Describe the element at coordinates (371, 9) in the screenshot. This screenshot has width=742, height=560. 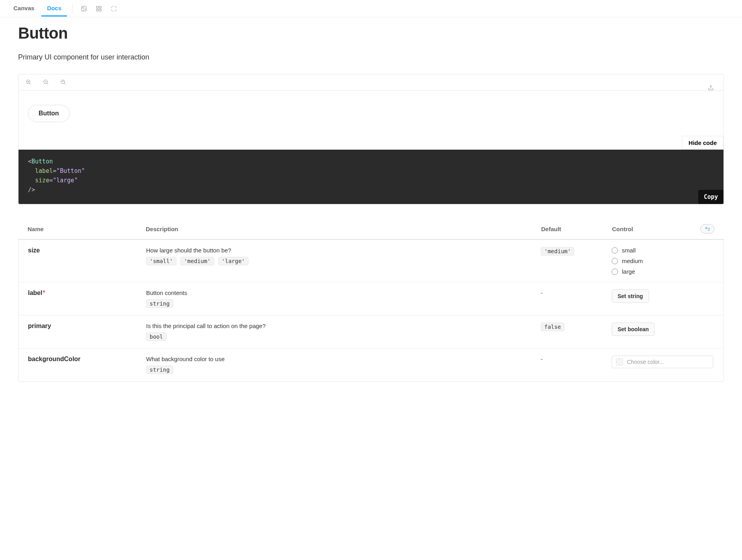
I see `top-tabs: Canvas Docs` at that location.